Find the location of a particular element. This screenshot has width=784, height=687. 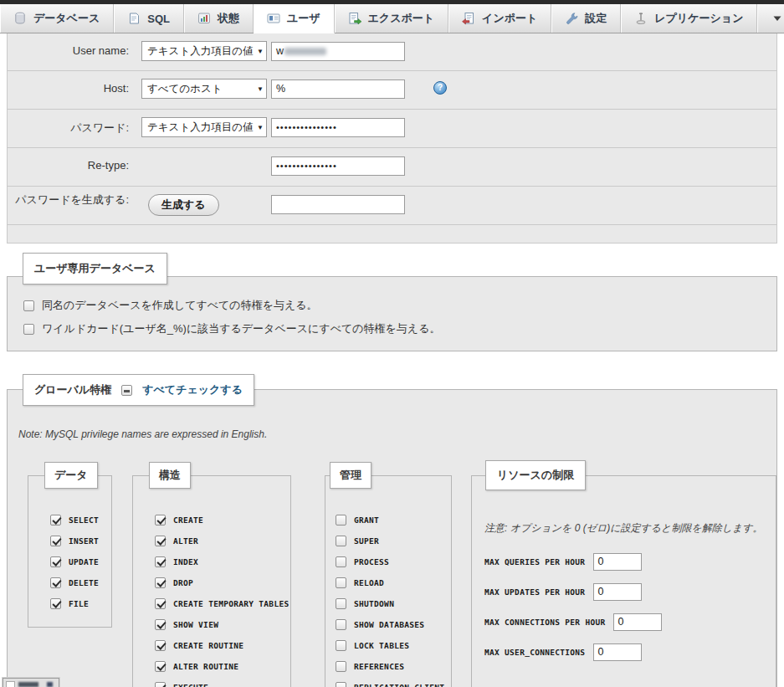

priv-create-routine-checkbox is located at coordinates (161, 646).